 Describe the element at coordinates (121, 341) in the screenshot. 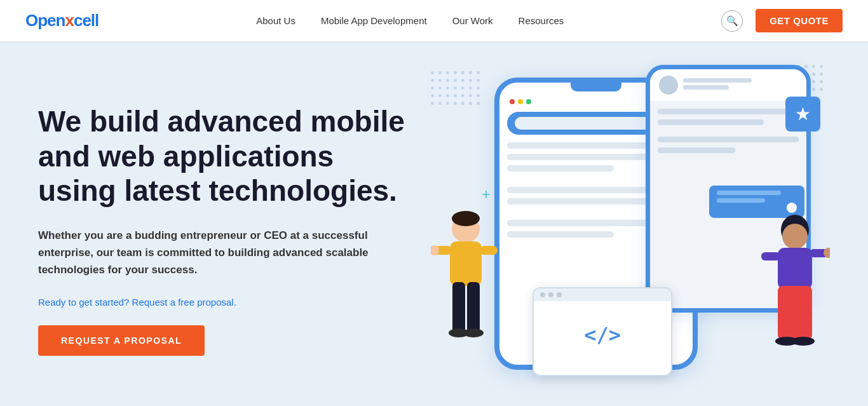

I see `request-proposal-button: REQUEST A PROPOSAL` at that location.